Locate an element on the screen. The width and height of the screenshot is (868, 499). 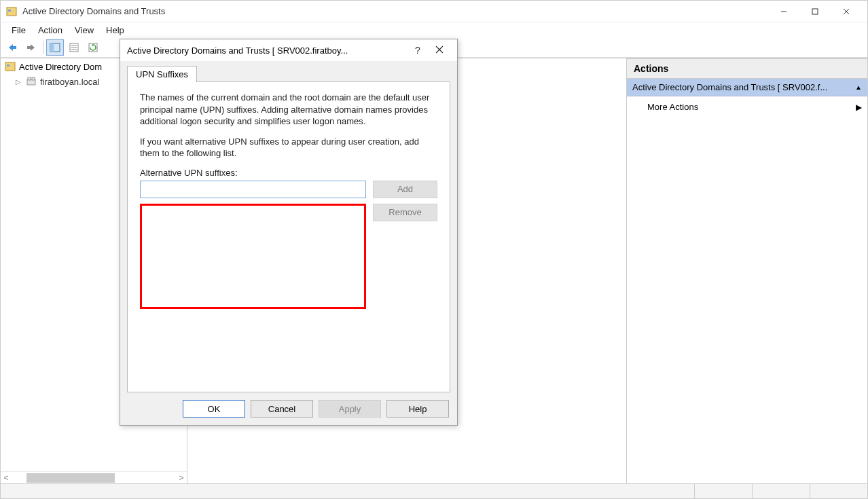
cancel-button: Cancel is located at coordinates (282, 409).